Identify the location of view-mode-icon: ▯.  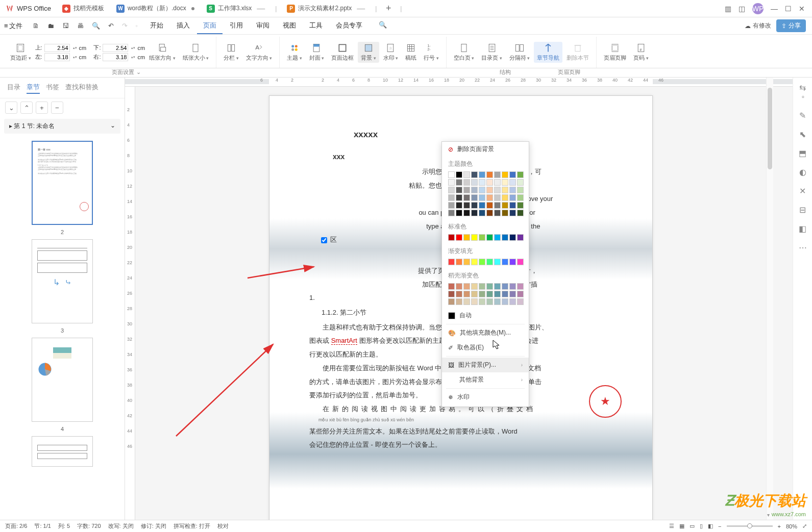
(701, 526).